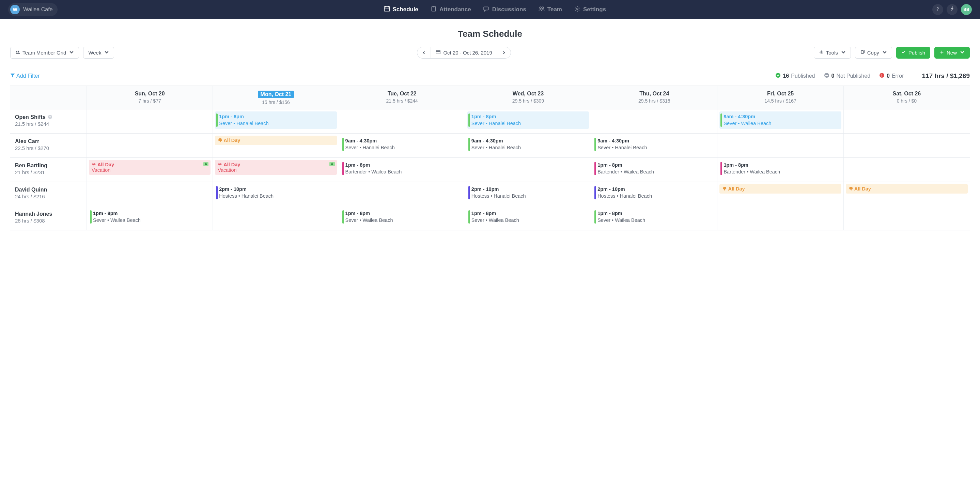 This screenshot has width=980, height=503. I want to click on day-header: Mon, Oct 2115 hrs / $156, so click(276, 97).